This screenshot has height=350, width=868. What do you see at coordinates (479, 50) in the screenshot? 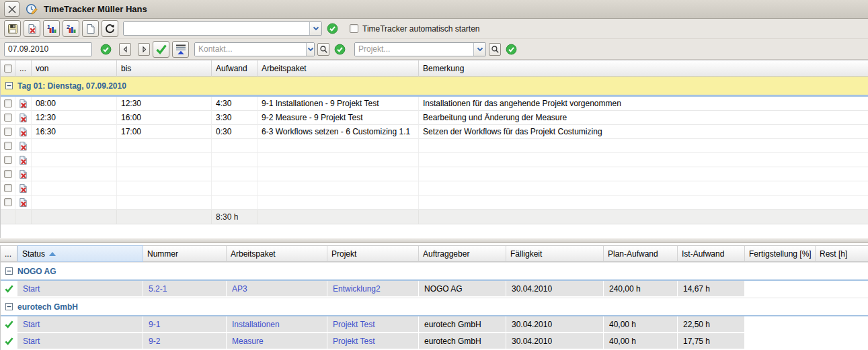
I see `projekt-dropdown-button` at bounding box center [479, 50].